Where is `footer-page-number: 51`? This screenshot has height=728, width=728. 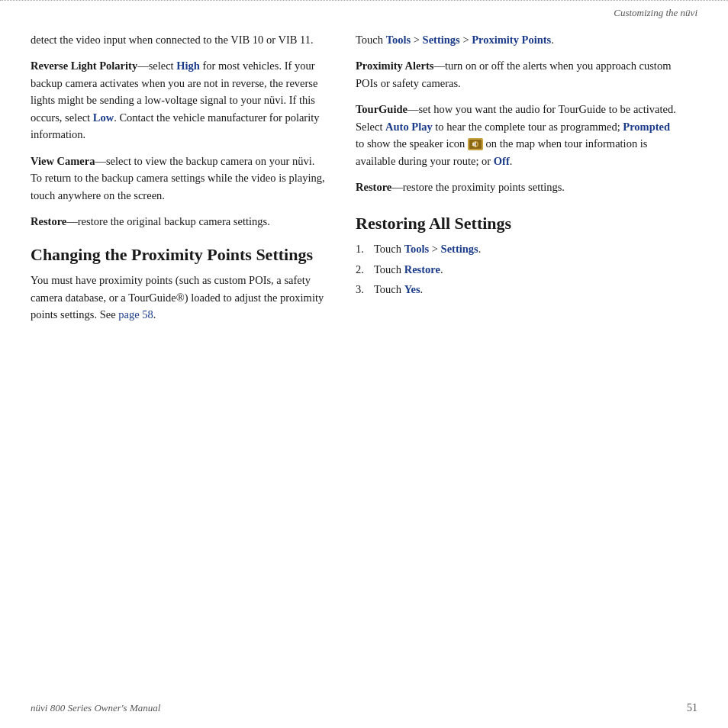
footer-page-number: 51 is located at coordinates (692, 708).